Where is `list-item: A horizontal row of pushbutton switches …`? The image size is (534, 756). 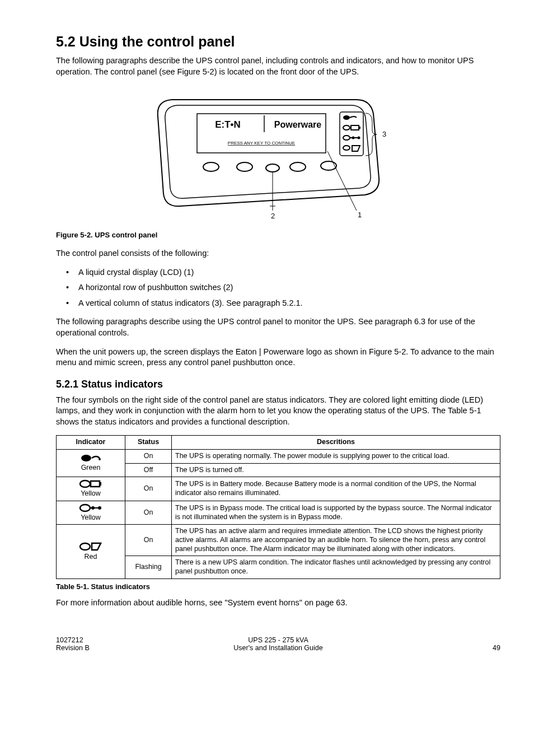 list-item: A horizontal row of pushbutton switches … is located at coordinates (278, 288).